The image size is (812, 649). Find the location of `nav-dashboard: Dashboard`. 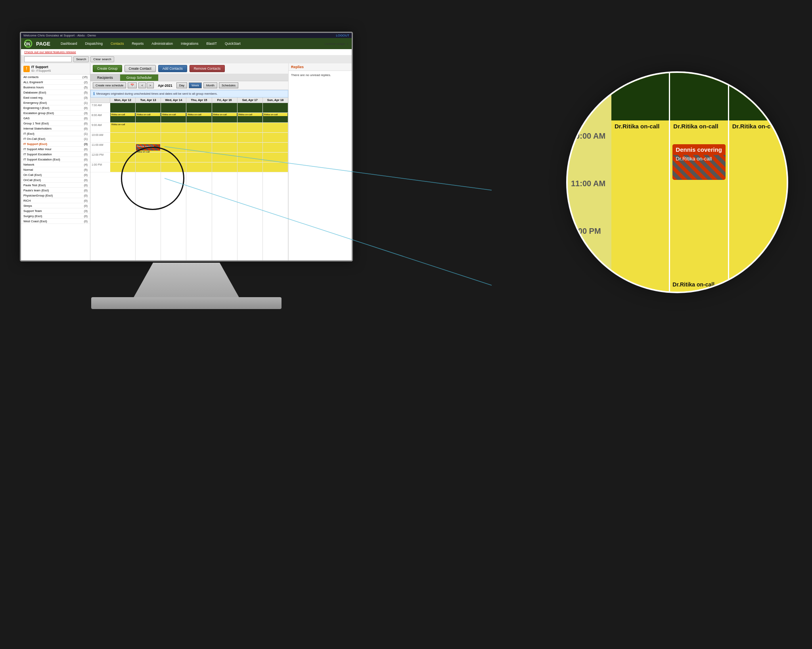

nav-dashboard: Dashboard is located at coordinates (69, 44).